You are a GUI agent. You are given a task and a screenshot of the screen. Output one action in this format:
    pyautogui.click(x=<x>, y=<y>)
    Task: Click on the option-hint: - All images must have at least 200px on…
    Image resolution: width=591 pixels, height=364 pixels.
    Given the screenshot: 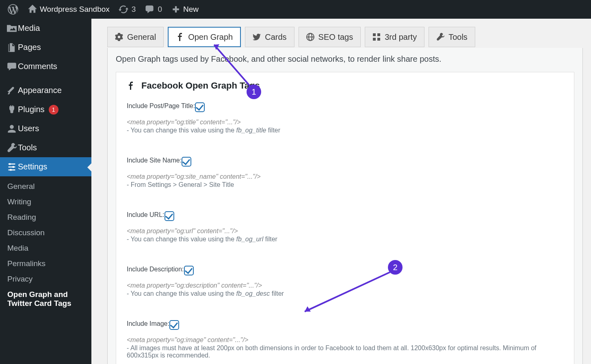 What is the action you would take?
    pyautogui.click(x=332, y=352)
    